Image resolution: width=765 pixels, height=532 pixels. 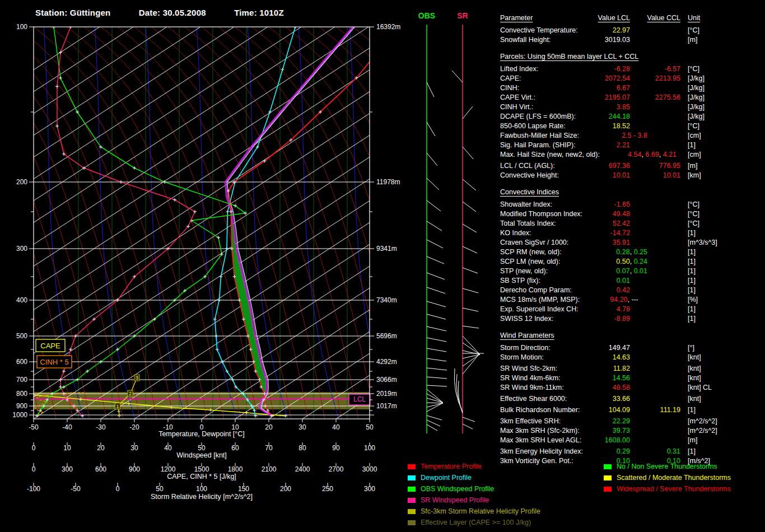 I want to click on table-row: Bulk Richardson Number:104.09111.19[1], so click(x=633, y=410).